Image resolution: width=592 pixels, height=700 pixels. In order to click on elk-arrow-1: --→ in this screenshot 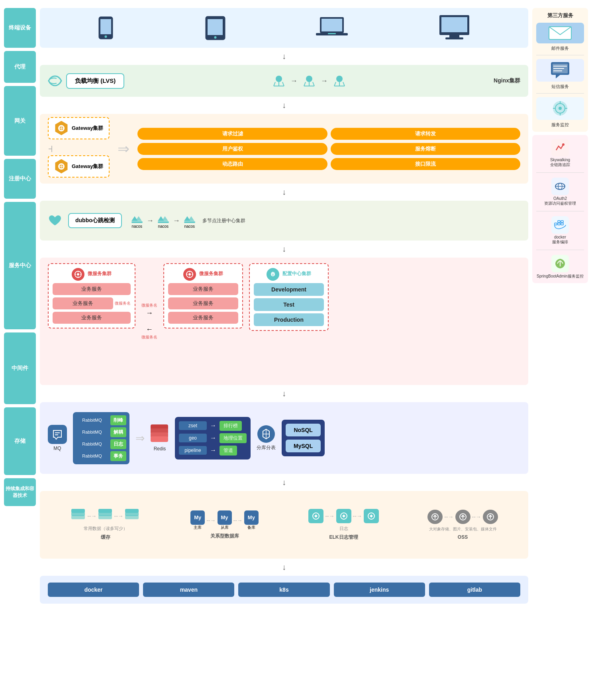, I will do `click(330, 516)`.